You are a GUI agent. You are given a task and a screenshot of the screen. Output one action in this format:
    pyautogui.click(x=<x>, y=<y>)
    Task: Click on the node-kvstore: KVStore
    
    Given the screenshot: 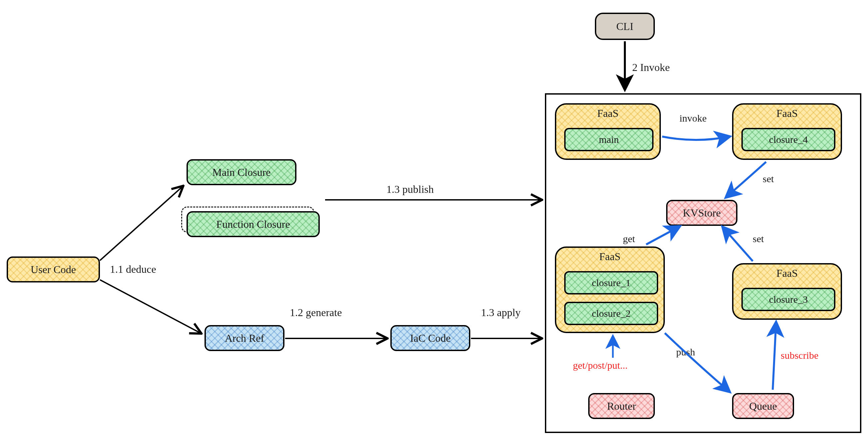 What is the action you would take?
    pyautogui.click(x=702, y=213)
    